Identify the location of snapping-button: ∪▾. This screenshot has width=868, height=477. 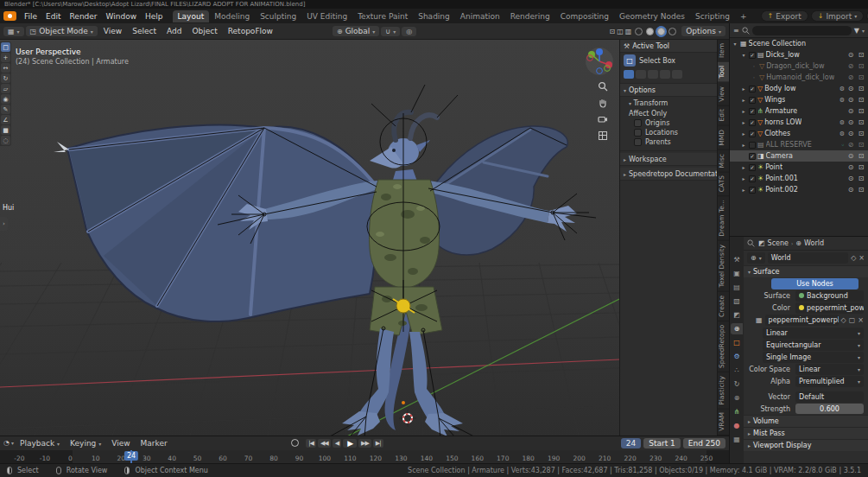
(390, 31).